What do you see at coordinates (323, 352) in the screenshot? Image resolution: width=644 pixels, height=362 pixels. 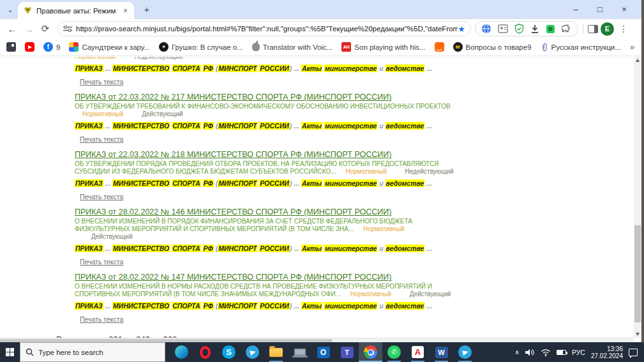 I see `taskbar-outlook: O` at bounding box center [323, 352].